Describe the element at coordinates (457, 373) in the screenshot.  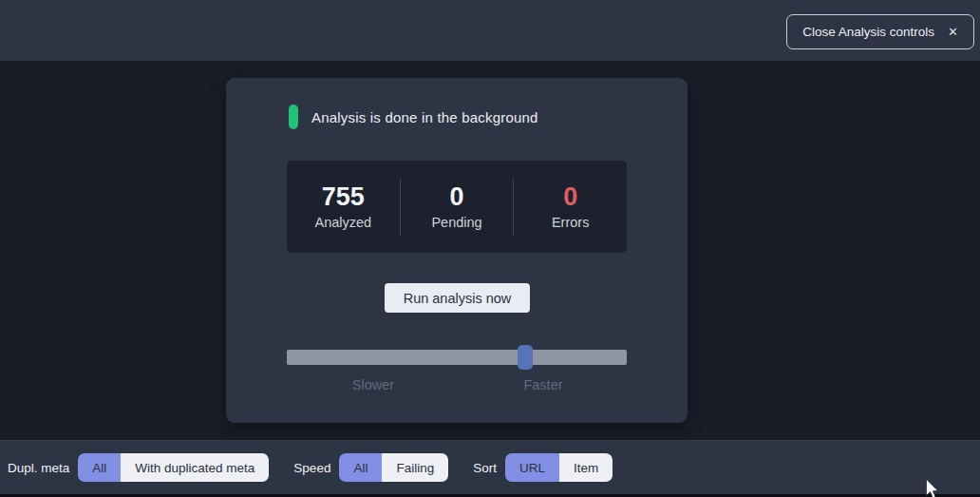
I see `speed-slider: Slower Faster` at that location.